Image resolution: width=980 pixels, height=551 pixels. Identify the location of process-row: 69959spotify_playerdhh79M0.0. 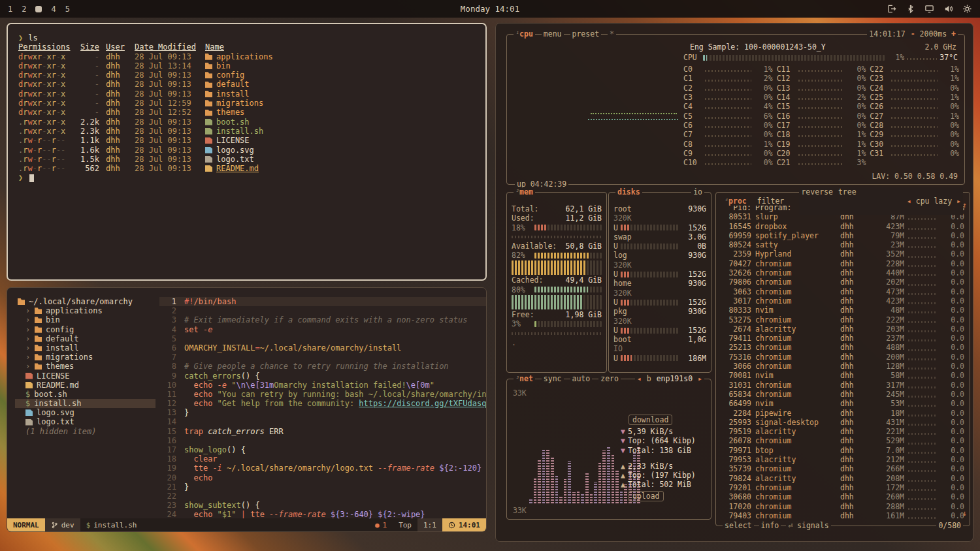
(843, 236).